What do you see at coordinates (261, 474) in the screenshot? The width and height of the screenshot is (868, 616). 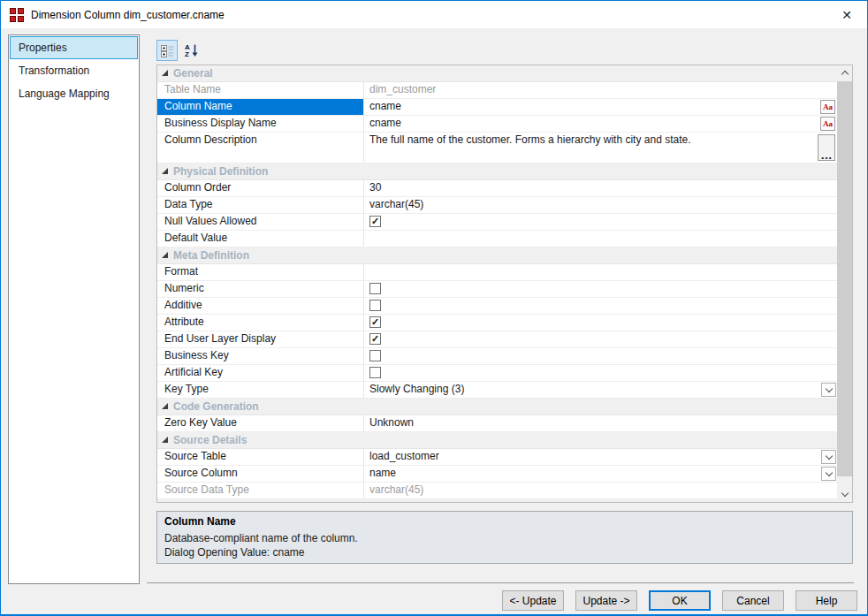 I see `property-label: Source Column` at bounding box center [261, 474].